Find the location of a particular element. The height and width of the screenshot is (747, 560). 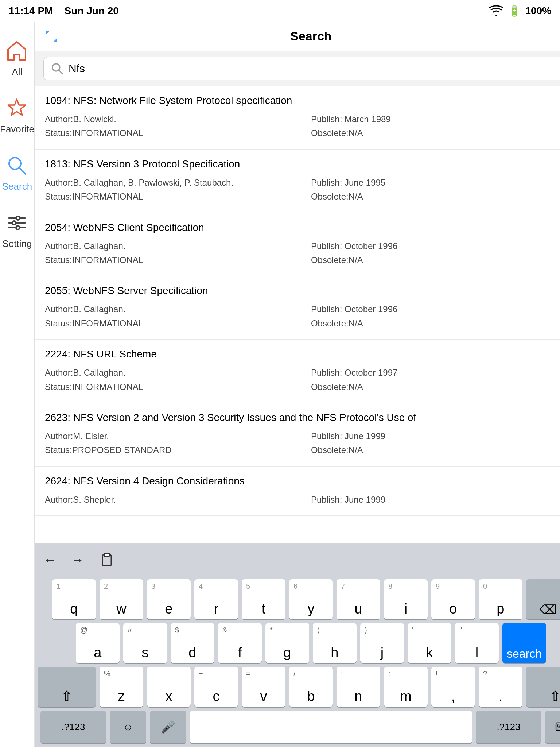

status-time: 11:14 PM Sun Jun 20 is located at coordinates (64, 11).